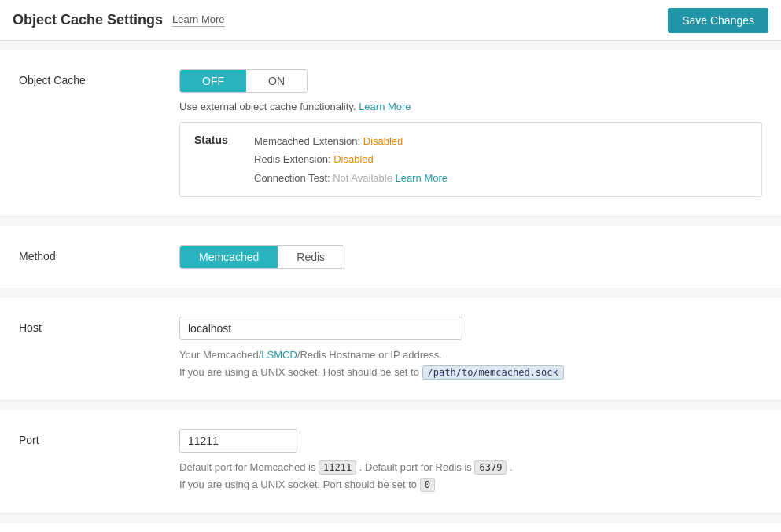  What do you see at coordinates (390, 258) in the screenshot?
I see `method-row: Method Memcached Redis` at bounding box center [390, 258].